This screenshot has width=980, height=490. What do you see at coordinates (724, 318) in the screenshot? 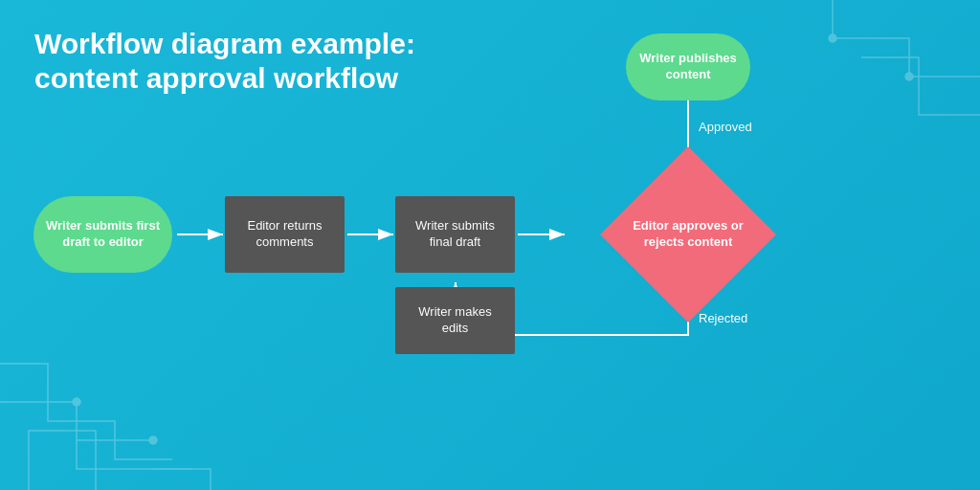
I see `rejected-label: Rejected` at bounding box center [724, 318].